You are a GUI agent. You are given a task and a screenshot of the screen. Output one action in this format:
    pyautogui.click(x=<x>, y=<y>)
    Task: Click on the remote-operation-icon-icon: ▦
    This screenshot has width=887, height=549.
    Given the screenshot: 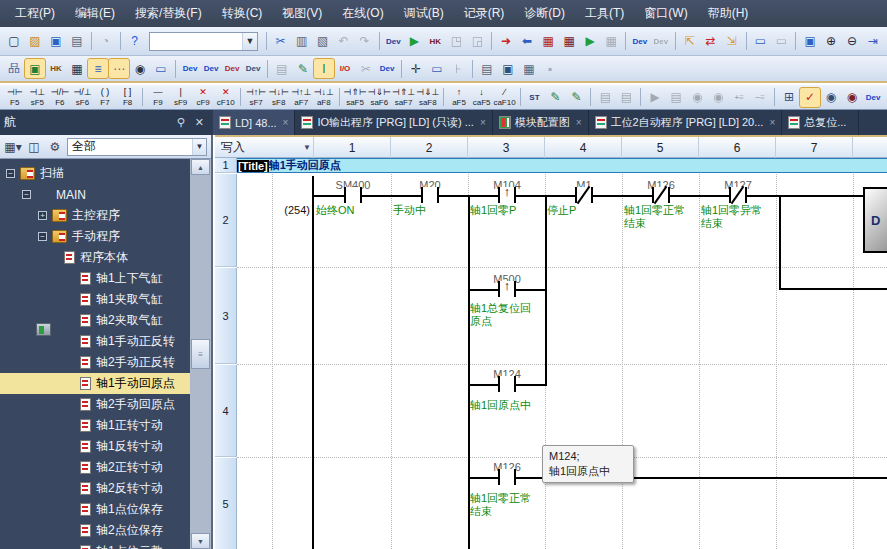 What is the action you would take?
    pyautogui.click(x=569, y=42)
    